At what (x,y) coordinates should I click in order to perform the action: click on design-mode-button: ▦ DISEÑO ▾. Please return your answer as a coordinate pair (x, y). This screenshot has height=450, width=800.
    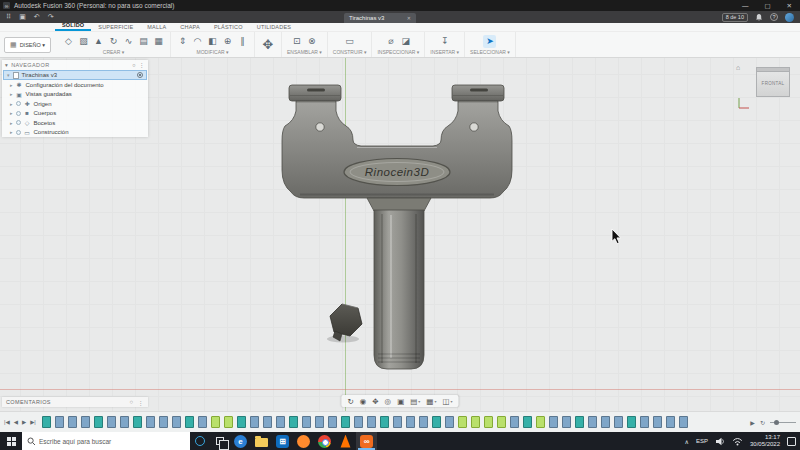
    Looking at the image, I should click on (28, 45).